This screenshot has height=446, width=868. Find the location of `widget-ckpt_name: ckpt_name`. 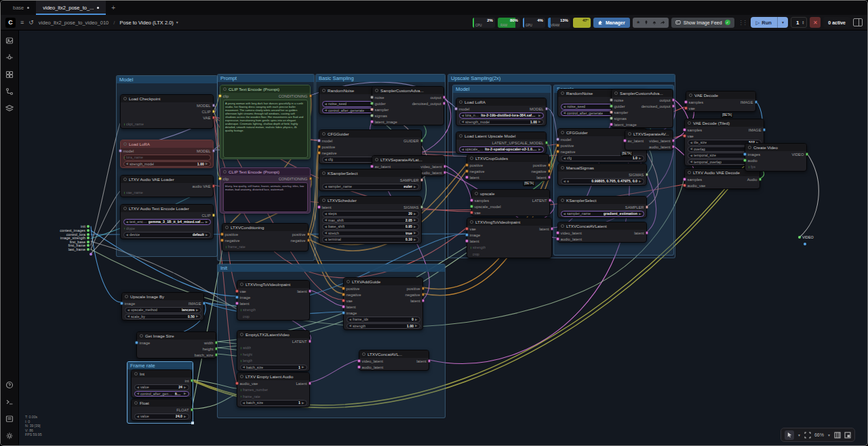

widget-ckpt_name: ckpt_name is located at coordinates (167, 125).